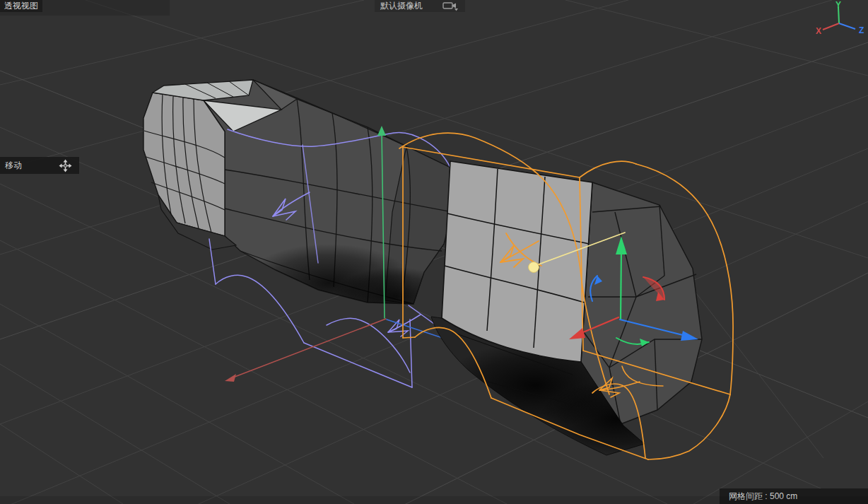  What do you see at coordinates (434, 500) in the screenshot?
I see `viewport-bottom-edge` at bounding box center [434, 500].